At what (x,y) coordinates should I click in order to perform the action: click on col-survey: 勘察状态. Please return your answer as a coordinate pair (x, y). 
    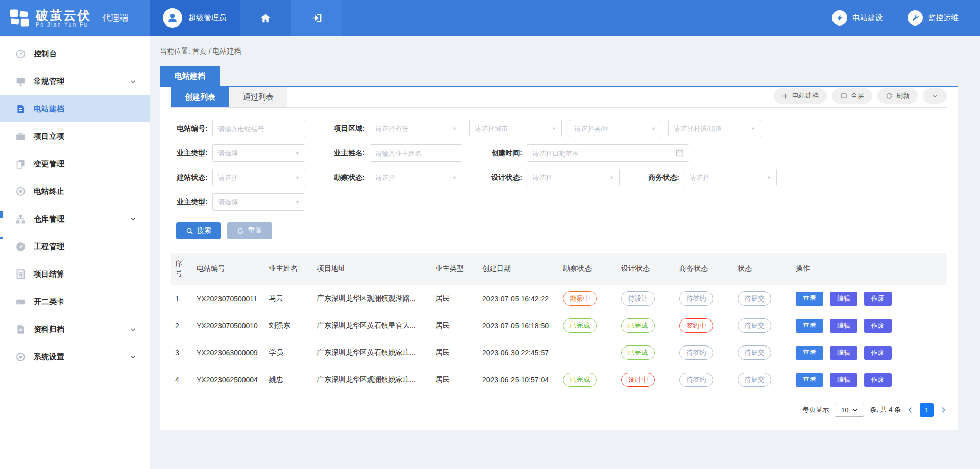
    Looking at the image, I should click on (588, 269).